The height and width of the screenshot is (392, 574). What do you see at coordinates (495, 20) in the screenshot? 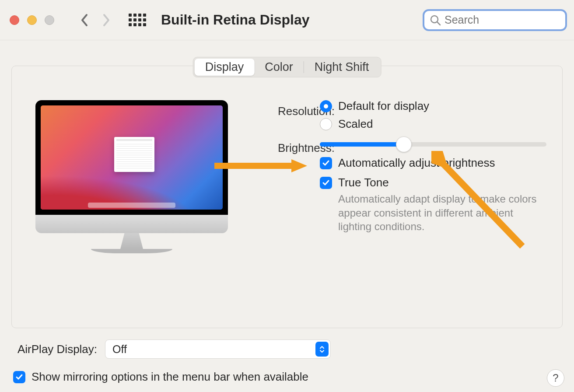
I see `search-field` at bounding box center [495, 20].